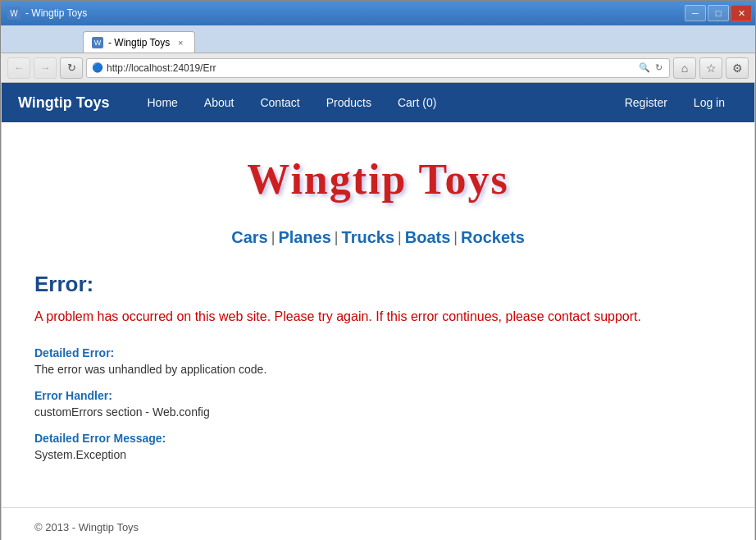  What do you see at coordinates (378, 412) in the screenshot?
I see `error-handler-value: customErrors section - Web.config` at bounding box center [378, 412].